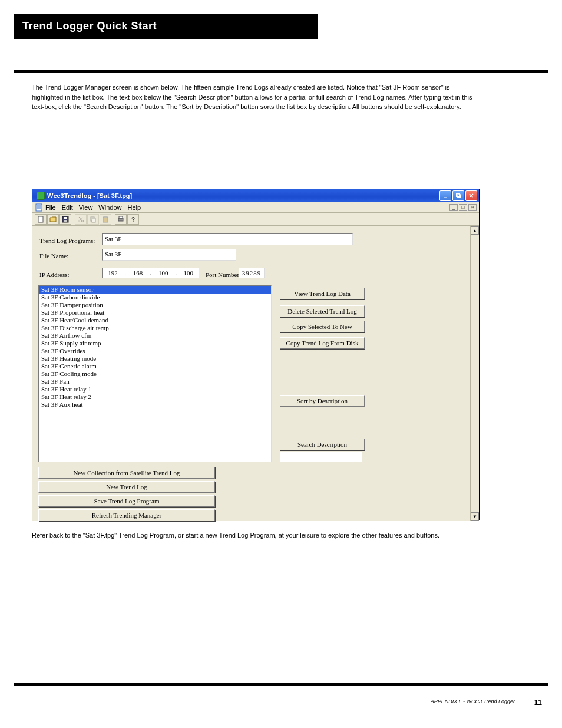 This screenshot has width=562, height=728. What do you see at coordinates (90, 196) in the screenshot?
I see `window-title: Wcc3Trendlog - [Sat 3F.tpg]` at bounding box center [90, 196].